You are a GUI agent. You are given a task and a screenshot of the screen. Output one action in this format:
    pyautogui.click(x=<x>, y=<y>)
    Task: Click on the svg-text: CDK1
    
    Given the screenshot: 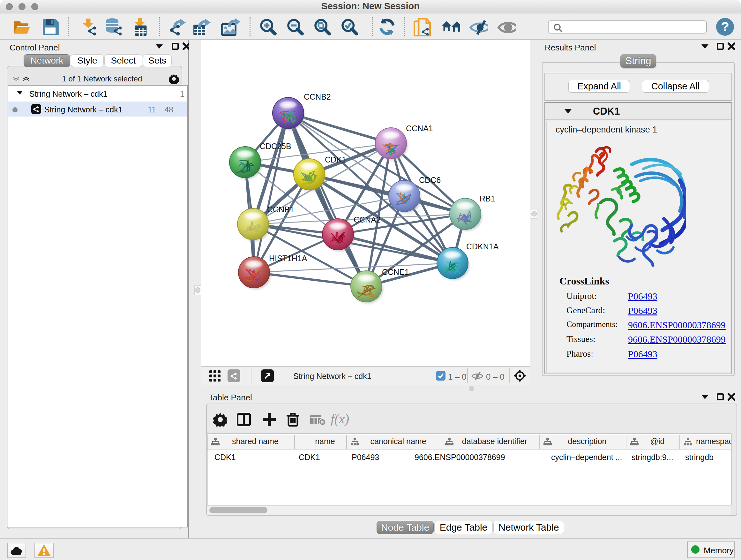 What is the action you would take?
    pyautogui.click(x=336, y=160)
    